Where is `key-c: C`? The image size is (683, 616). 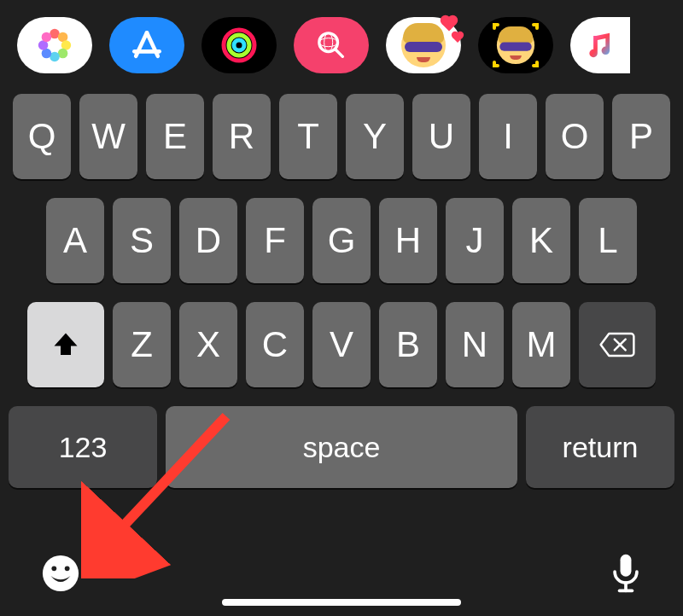
key-c: C is located at coordinates (275, 345).